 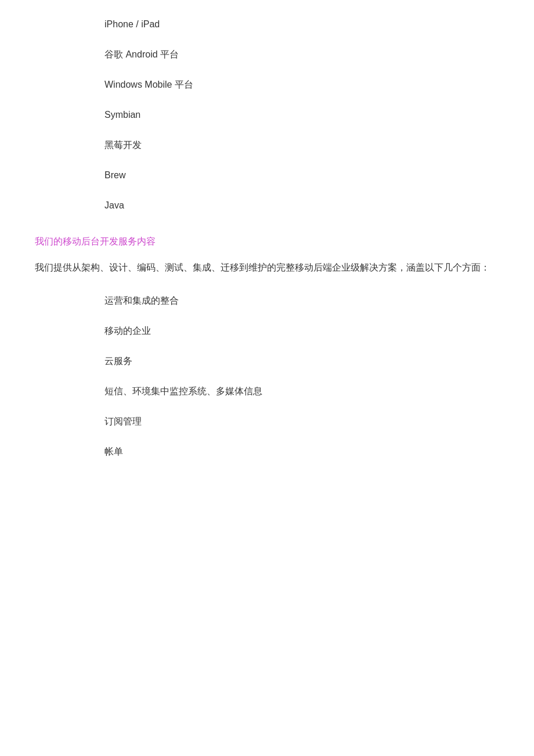 What do you see at coordinates (302, 55) in the screenshot?
I see `list-item: 谷歌 Android 平台` at bounding box center [302, 55].